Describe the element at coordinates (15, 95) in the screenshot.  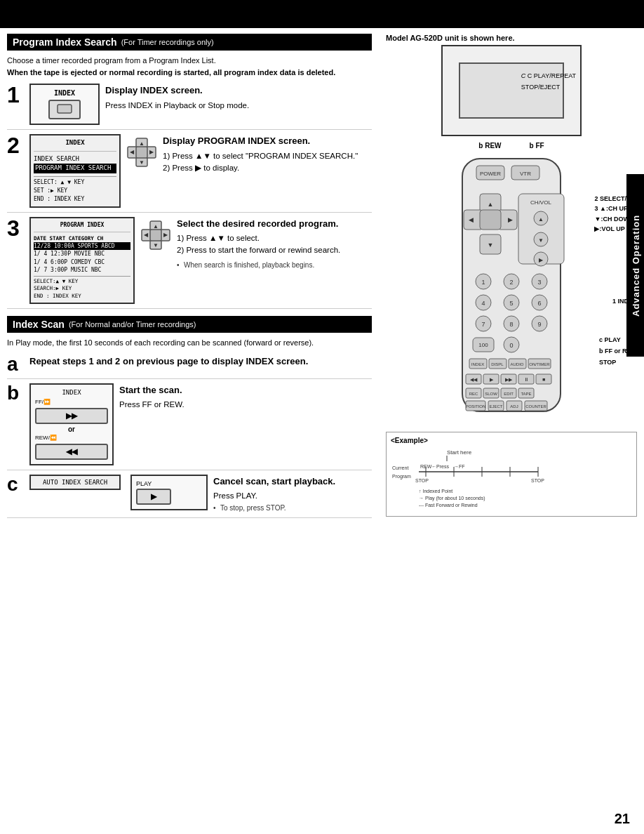
I see `step-1-number: 1` at that location.